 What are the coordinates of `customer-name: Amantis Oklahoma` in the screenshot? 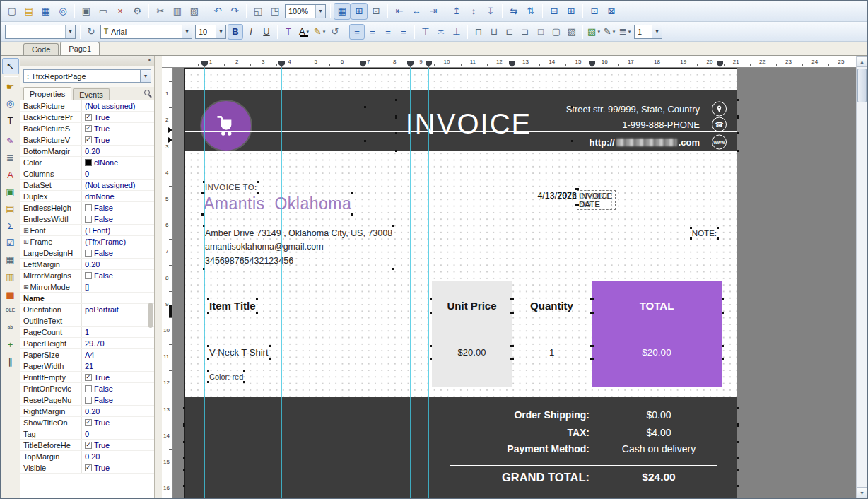 It's located at (277, 204).